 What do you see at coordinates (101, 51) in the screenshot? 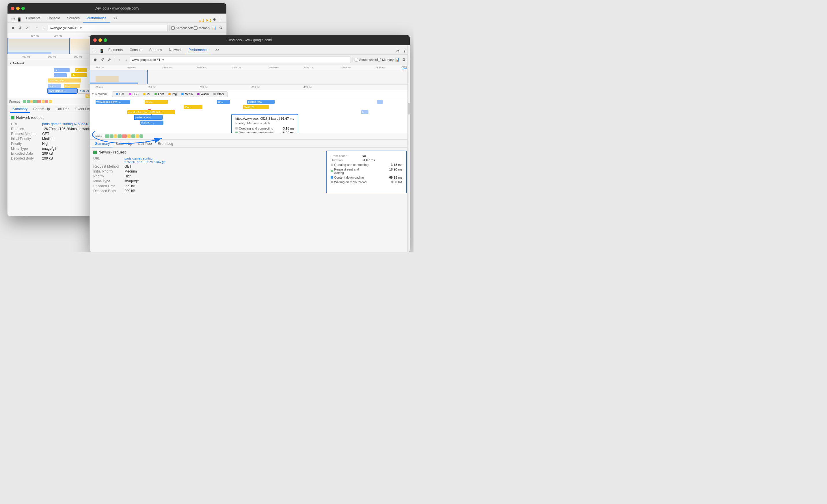
I see `device-icon-2: 📱` at bounding box center [101, 51].